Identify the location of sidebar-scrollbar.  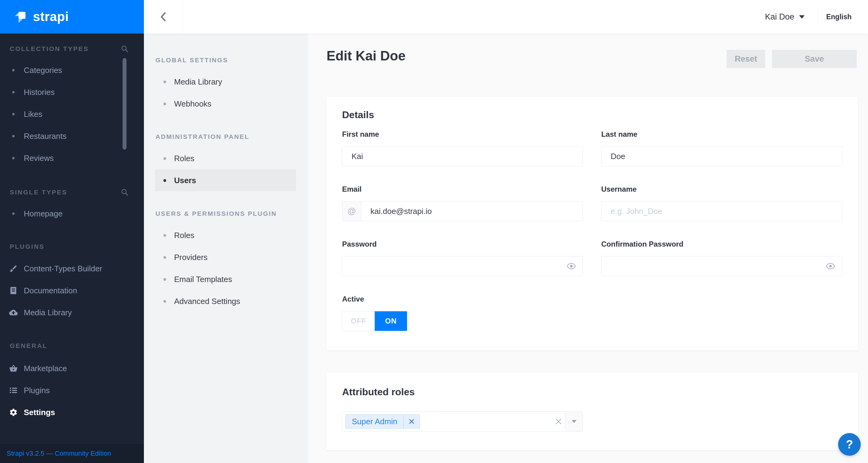
(125, 104).